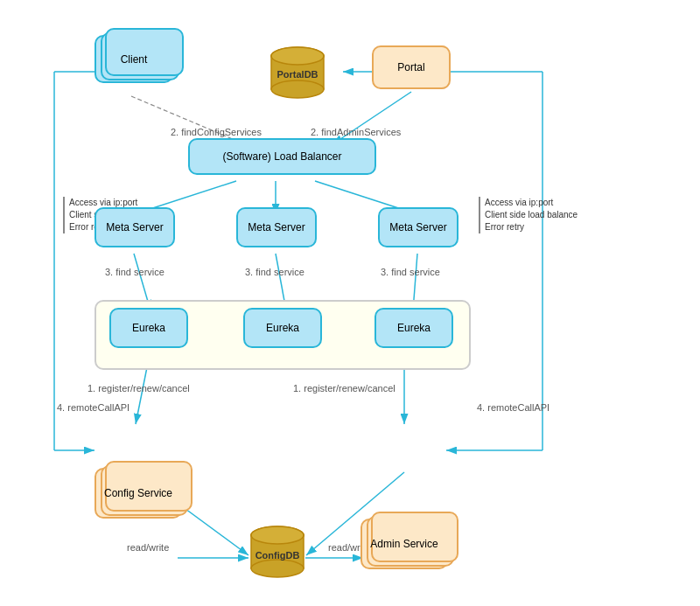 The height and width of the screenshot is (606, 700). What do you see at coordinates (283, 328) in the screenshot?
I see `eureka-2-node: Eureka` at bounding box center [283, 328].